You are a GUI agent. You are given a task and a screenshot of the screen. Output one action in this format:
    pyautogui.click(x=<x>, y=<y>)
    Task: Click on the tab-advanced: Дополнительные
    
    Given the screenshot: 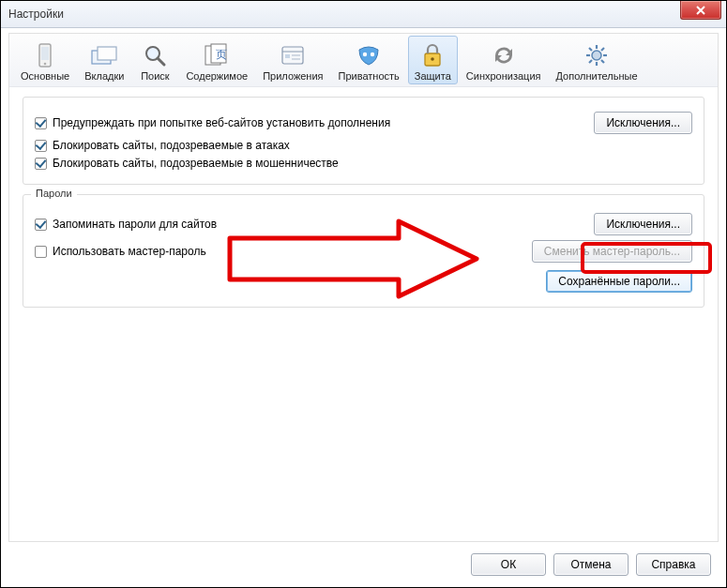 What is the action you would take?
    pyautogui.click(x=597, y=60)
    